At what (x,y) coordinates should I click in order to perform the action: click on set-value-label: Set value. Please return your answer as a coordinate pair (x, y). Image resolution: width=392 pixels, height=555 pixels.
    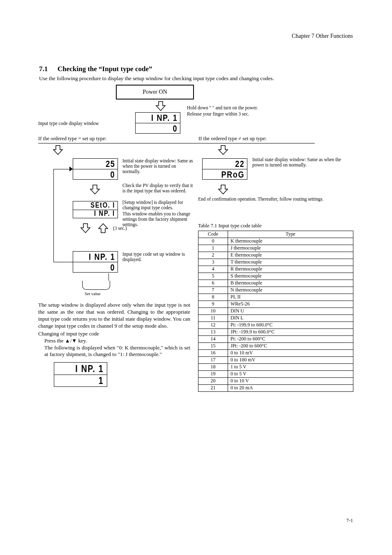
    Looking at the image, I should click on (93, 294).